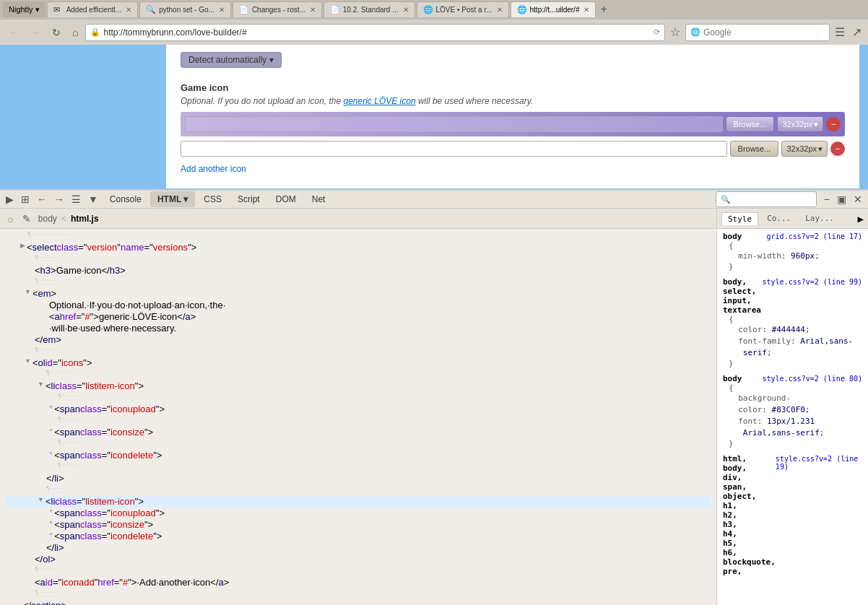 Image resolution: width=868 pixels, height=605 pixels. I want to click on delete-icon-1: −, so click(833, 124).